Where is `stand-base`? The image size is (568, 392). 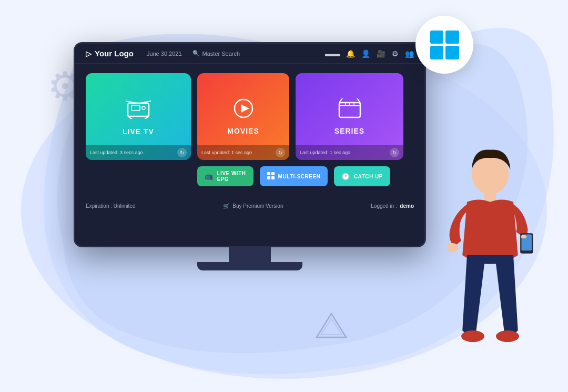
stand-base is located at coordinates (250, 266).